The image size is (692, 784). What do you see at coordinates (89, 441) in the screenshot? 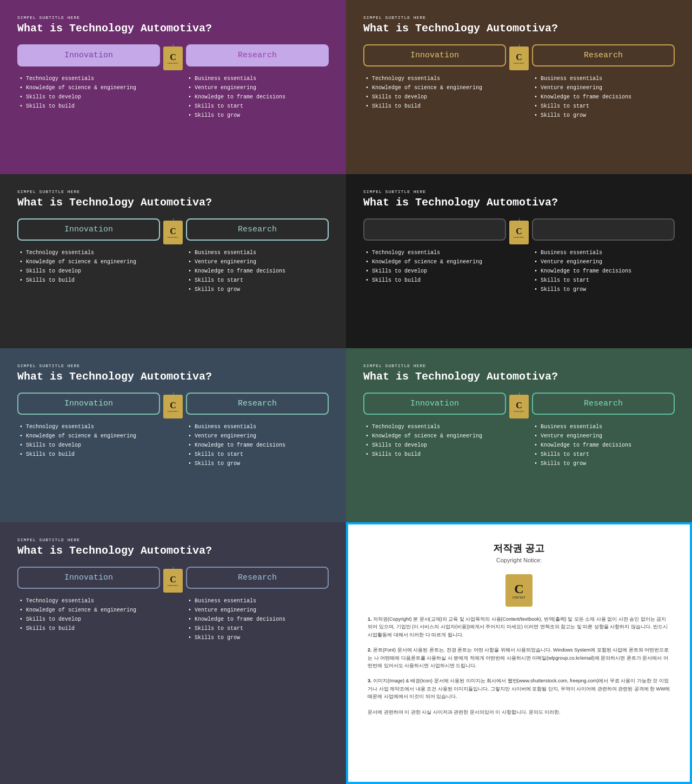
I see `slide-5-left-bullets: Technology essentials Knowledge of scien…` at bounding box center [89, 441].